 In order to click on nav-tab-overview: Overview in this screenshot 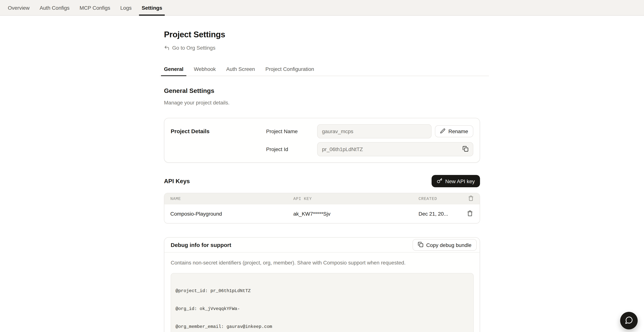, I will do `click(19, 8)`.